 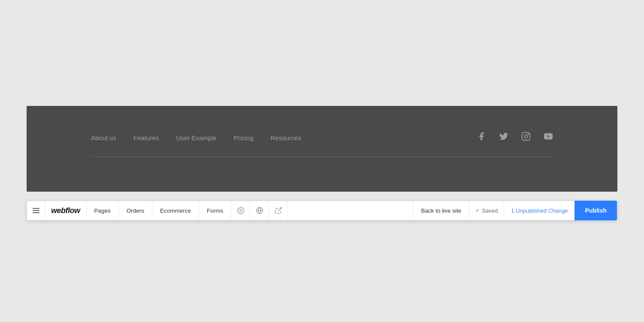 What do you see at coordinates (478, 211) in the screenshot?
I see `saved-checkmark: ✓` at bounding box center [478, 211].